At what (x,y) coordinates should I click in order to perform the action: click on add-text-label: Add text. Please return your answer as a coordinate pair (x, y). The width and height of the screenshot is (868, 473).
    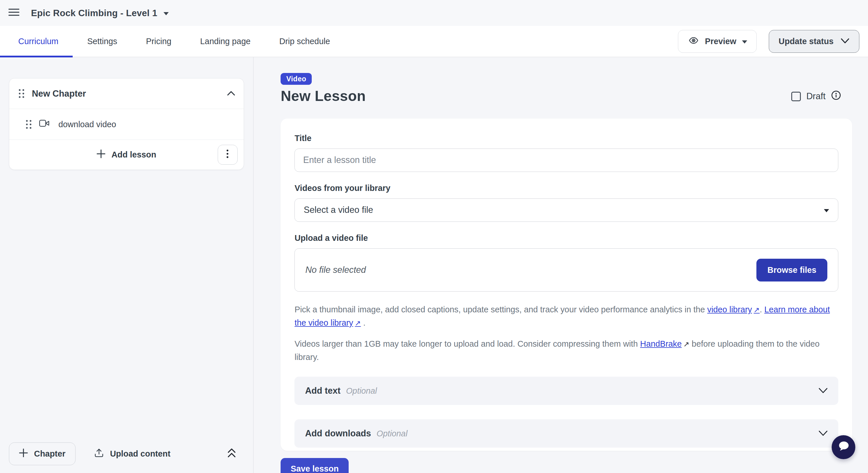
    Looking at the image, I should click on (323, 391).